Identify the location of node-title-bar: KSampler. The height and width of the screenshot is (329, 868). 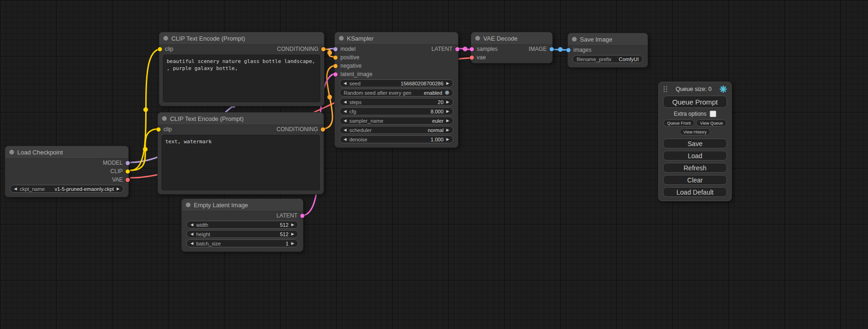
(396, 38).